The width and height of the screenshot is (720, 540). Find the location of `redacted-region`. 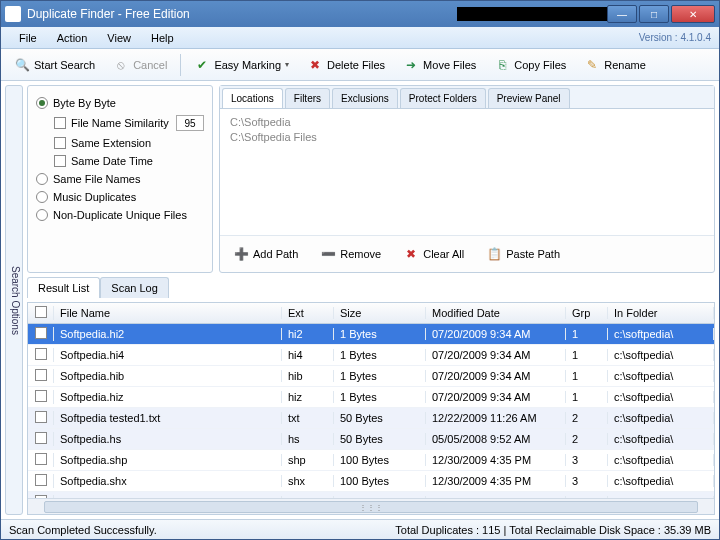

redacted-region is located at coordinates (532, 14).